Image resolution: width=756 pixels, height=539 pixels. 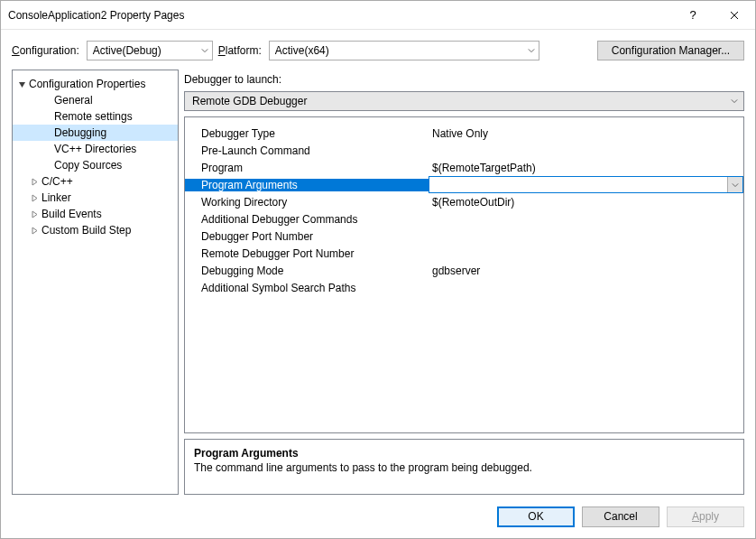 What do you see at coordinates (96, 149) in the screenshot?
I see `tree-item-label: VC++ Directories` at bounding box center [96, 149].